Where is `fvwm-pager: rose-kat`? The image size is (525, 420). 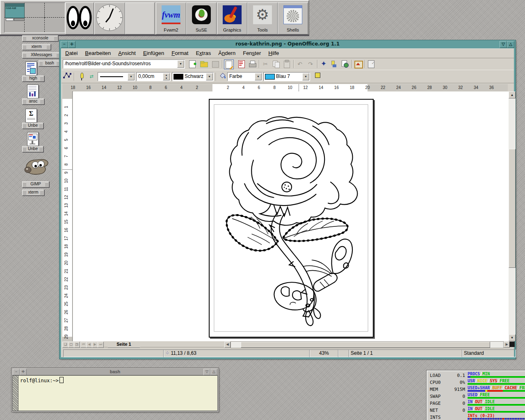
fvwm-pager: rose-kat is located at coordinates (34, 18).